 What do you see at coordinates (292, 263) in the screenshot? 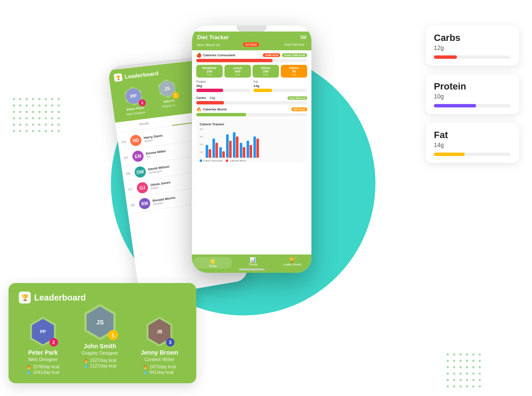
I see `nav-leaderboard: 🏆 Leader Board` at bounding box center [292, 263].